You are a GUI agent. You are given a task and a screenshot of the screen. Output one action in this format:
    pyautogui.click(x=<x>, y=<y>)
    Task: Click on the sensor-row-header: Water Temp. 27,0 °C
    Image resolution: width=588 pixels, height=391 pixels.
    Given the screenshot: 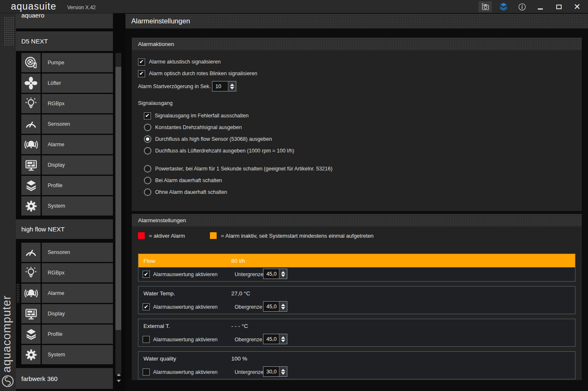 What is the action you would take?
    pyautogui.click(x=357, y=293)
    